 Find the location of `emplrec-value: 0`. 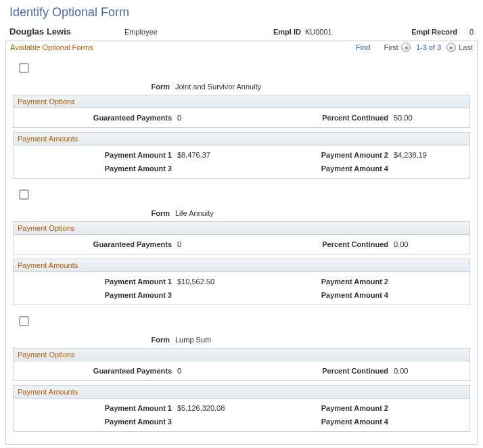

emplrec-value: 0 is located at coordinates (467, 32).